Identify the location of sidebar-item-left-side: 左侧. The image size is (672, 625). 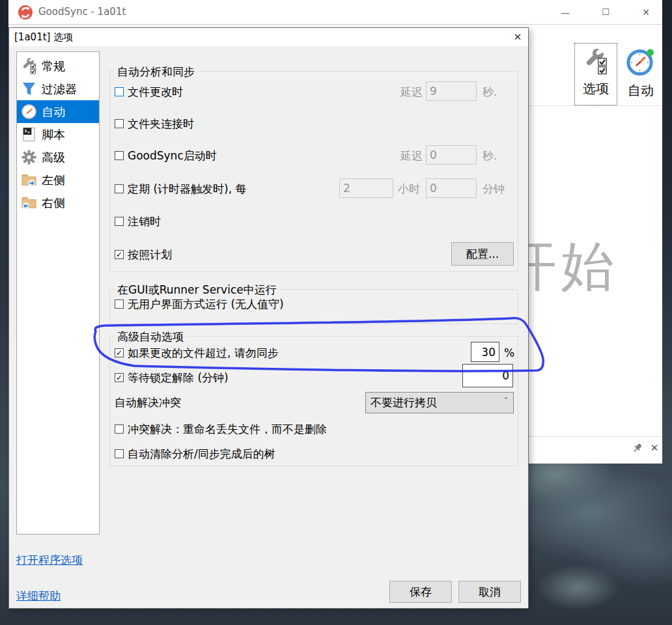
(58, 180).